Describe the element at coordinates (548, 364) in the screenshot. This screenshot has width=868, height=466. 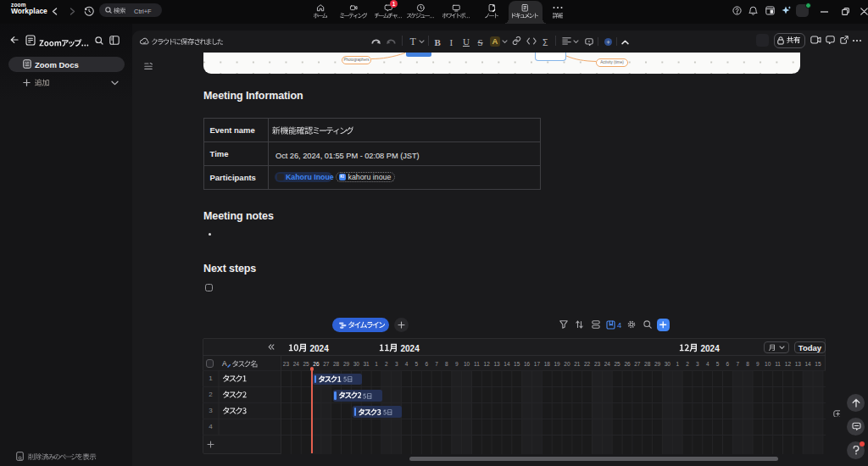
I see `svg-text: 18` at that location.